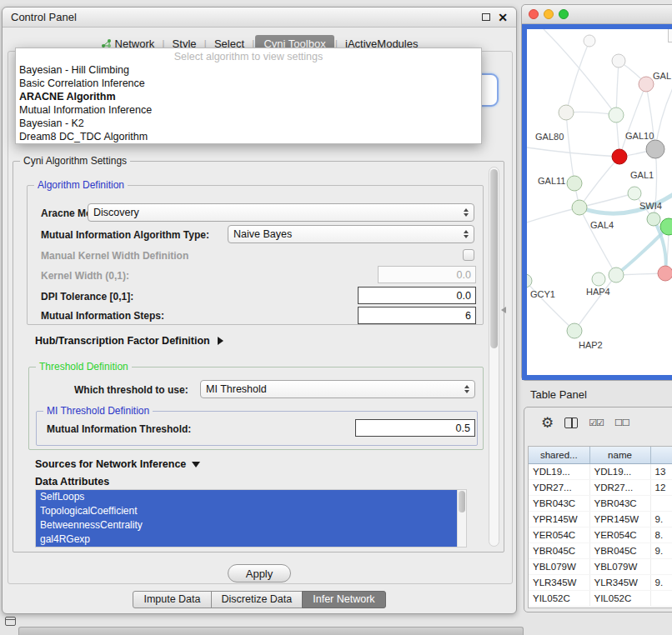 Image resolution: width=672 pixels, height=635 pixels. Describe the element at coordinates (417, 315) in the screenshot. I see `mi-steps-field` at that location.